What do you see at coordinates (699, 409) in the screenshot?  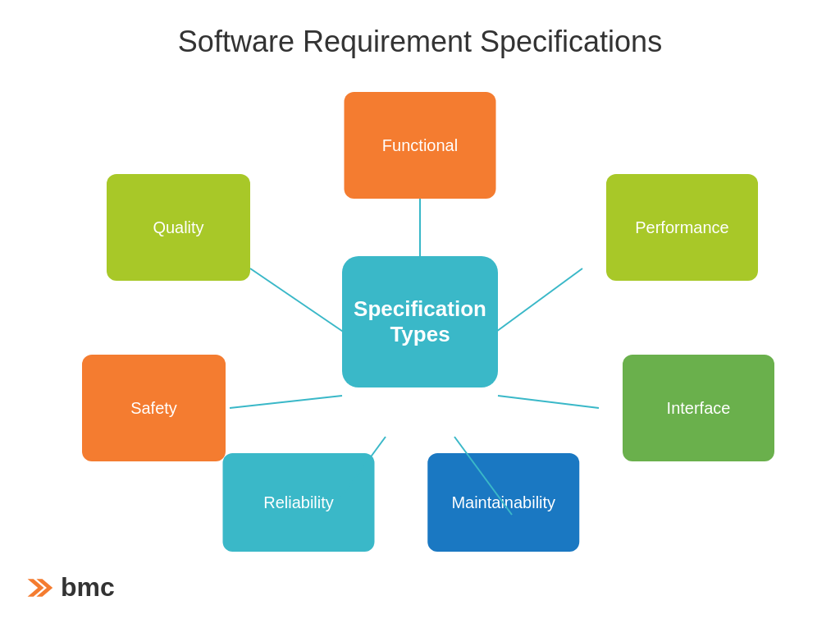 I see `node-interface-label: Interface` at bounding box center [699, 409].